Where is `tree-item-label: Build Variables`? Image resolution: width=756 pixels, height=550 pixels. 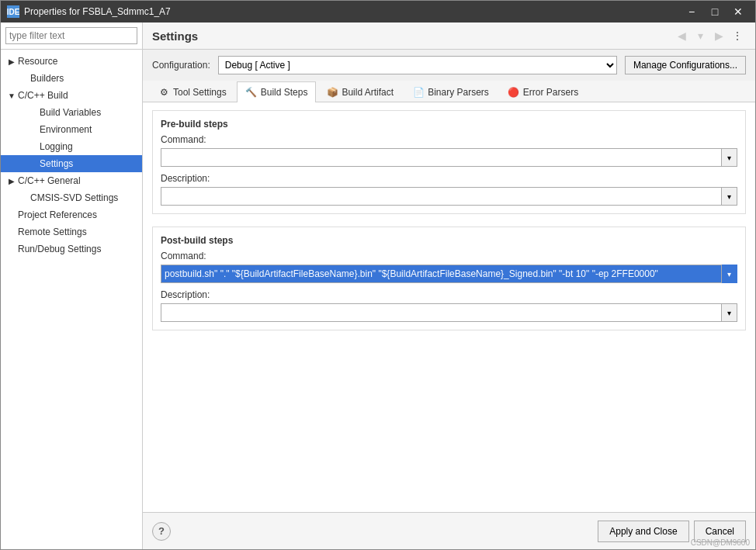
tree-item-label: Build Variables is located at coordinates (70, 112).